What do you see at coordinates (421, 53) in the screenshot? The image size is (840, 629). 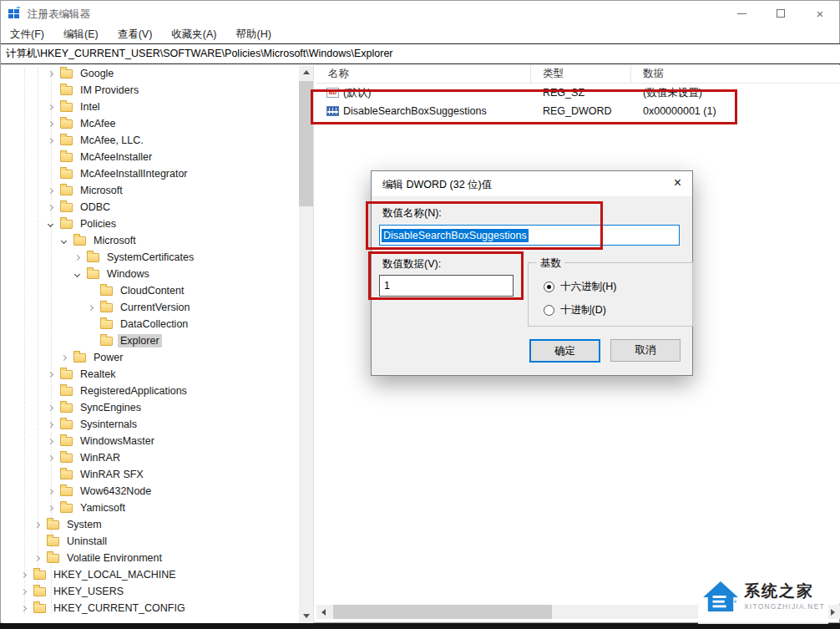 I see `address-bar: 计算机\HKEY_CURRENT_USER\SOFTWARE\Policies\…` at bounding box center [421, 53].